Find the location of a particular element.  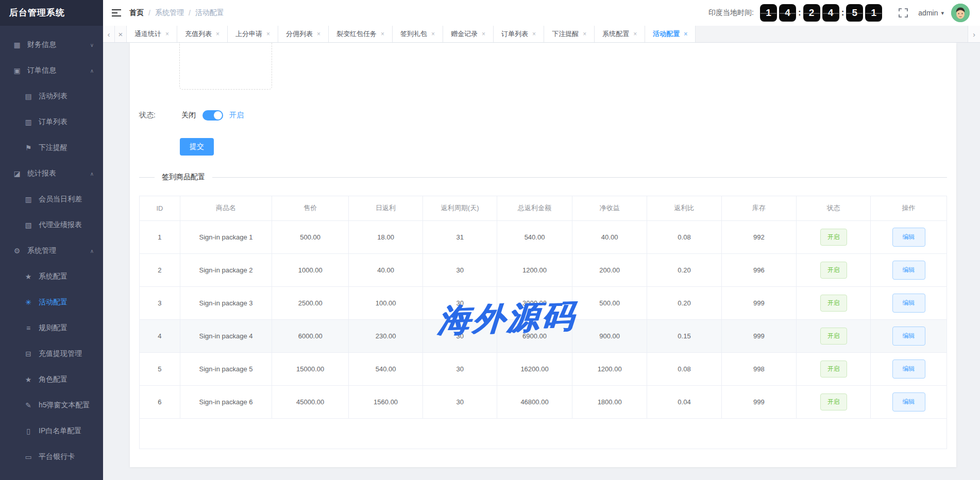

sidebar-item: ▥ 订单列表 is located at coordinates (52, 122).